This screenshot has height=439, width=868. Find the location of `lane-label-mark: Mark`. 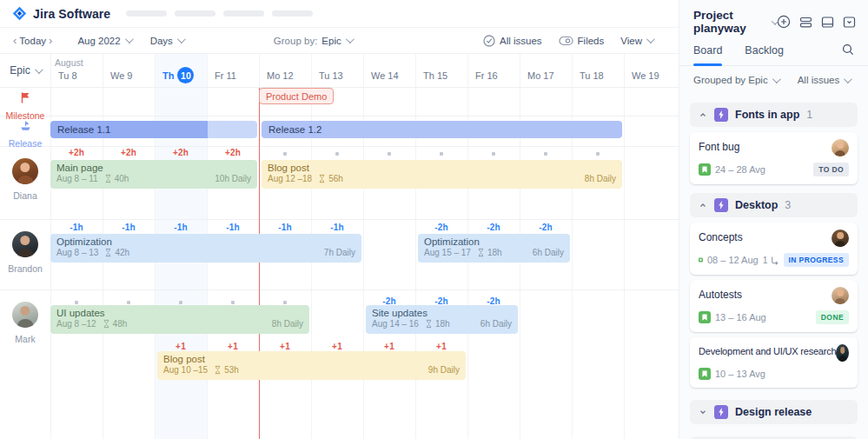

lane-label-mark: Mark is located at coordinates (25, 316).